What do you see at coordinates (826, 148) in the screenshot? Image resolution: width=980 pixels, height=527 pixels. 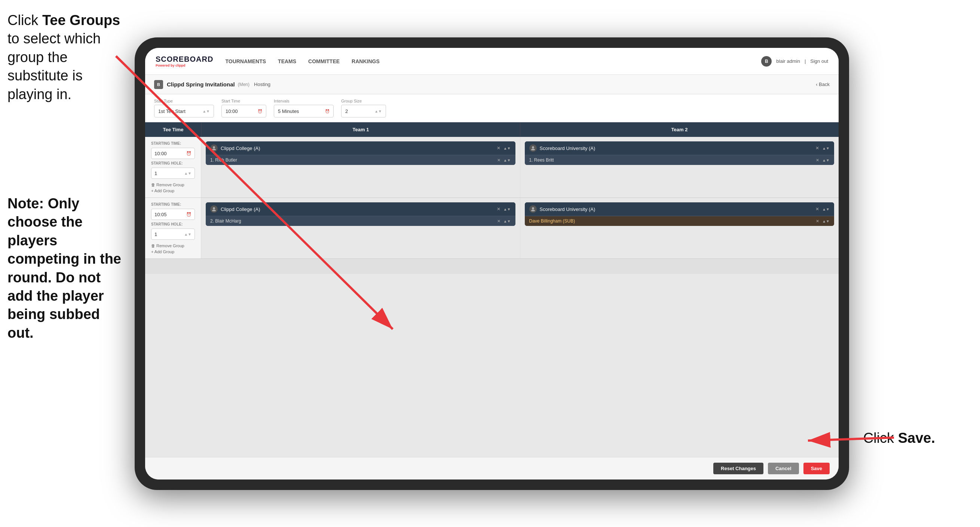 I see `team2-arrows-1: ▲▼` at bounding box center [826, 148].